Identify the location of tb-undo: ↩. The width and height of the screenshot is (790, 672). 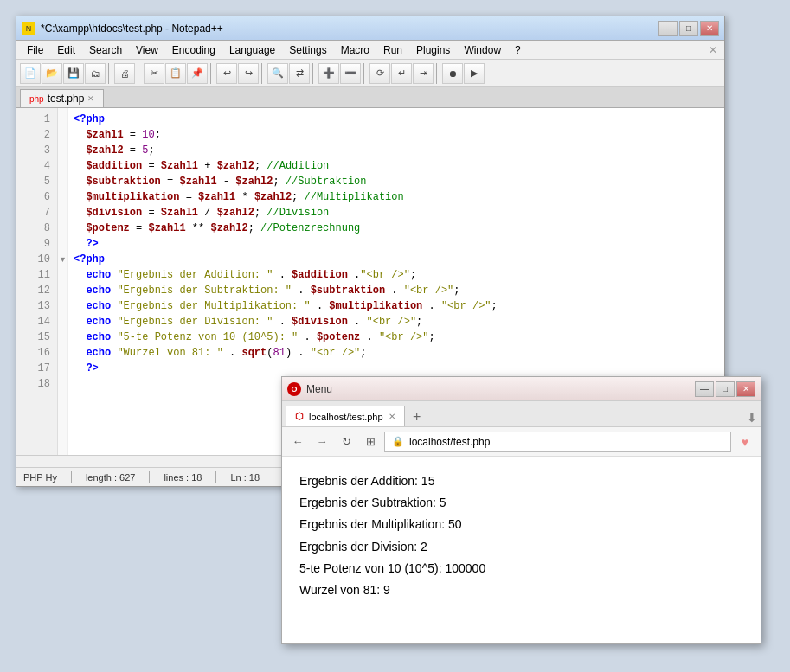
(227, 74).